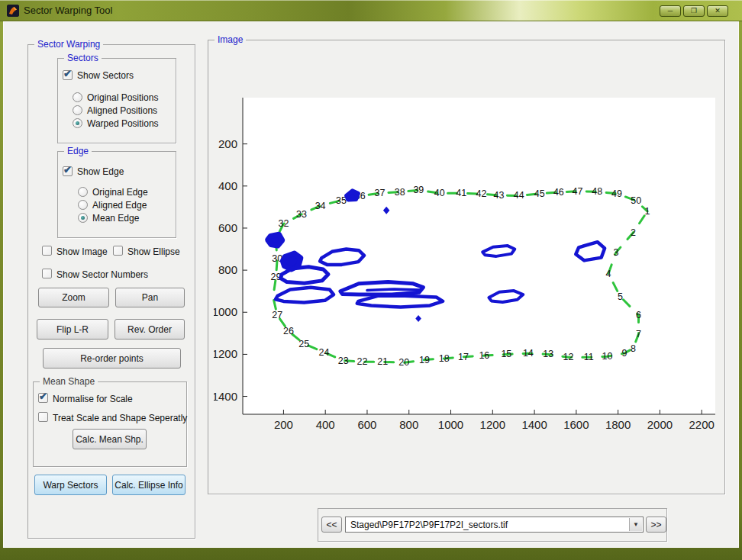 This screenshot has height=560, width=742. What do you see at coordinates (105, 76) in the screenshot?
I see `show-sectors-label: Show Sectors` at bounding box center [105, 76].